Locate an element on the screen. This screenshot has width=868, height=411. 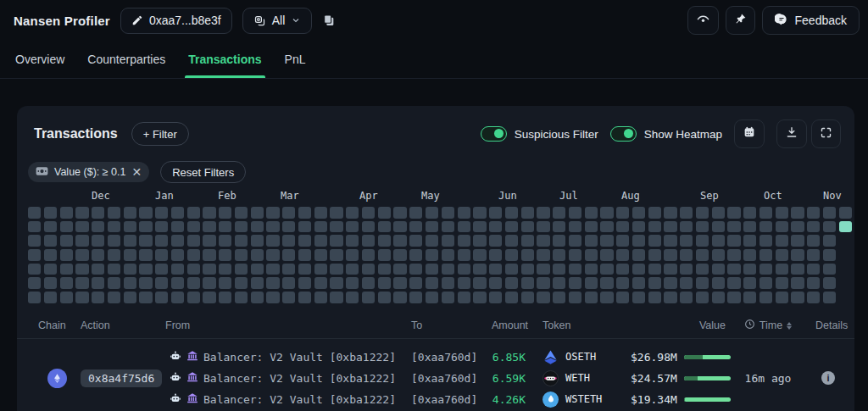
to-cell: [0xaa760d] is located at coordinates (448, 358).